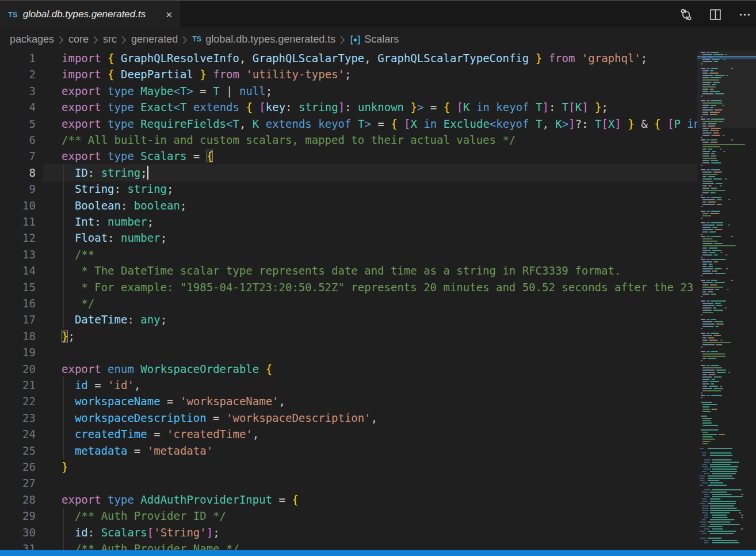 This screenshot has height=556, width=756. What do you see at coordinates (717, 14) in the screenshot?
I see `editor-actions` at bounding box center [717, 14].